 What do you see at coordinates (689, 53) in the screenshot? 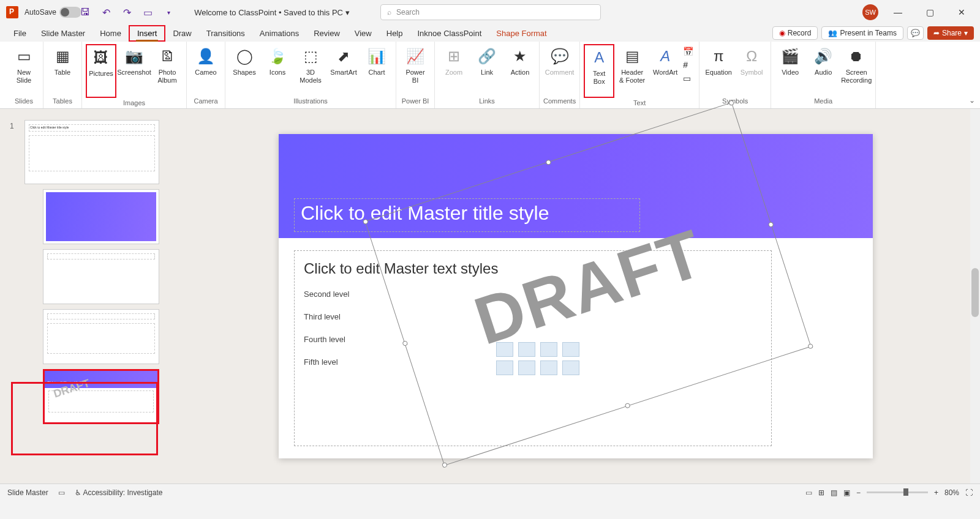
I see `date-time-icon: 📅` at bounding box center [689, 53].